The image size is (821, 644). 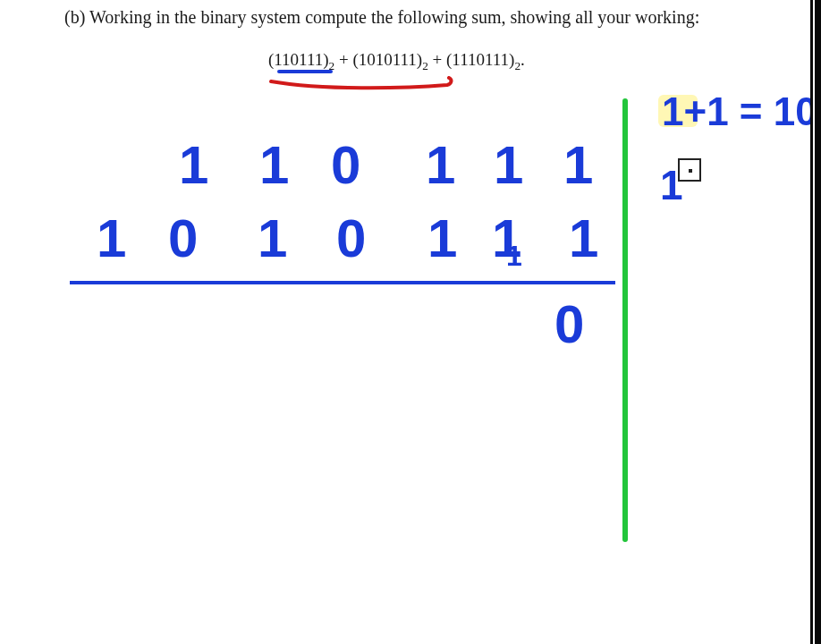 I want to click on right-border, so click(x=816, y=322).